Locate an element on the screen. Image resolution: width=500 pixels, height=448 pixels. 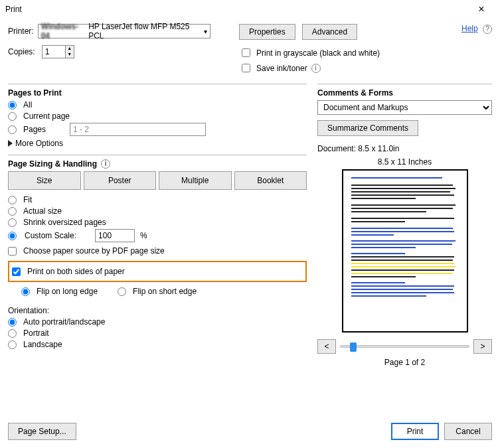
orientation-auto-radio is located at coordinates (12, 323).